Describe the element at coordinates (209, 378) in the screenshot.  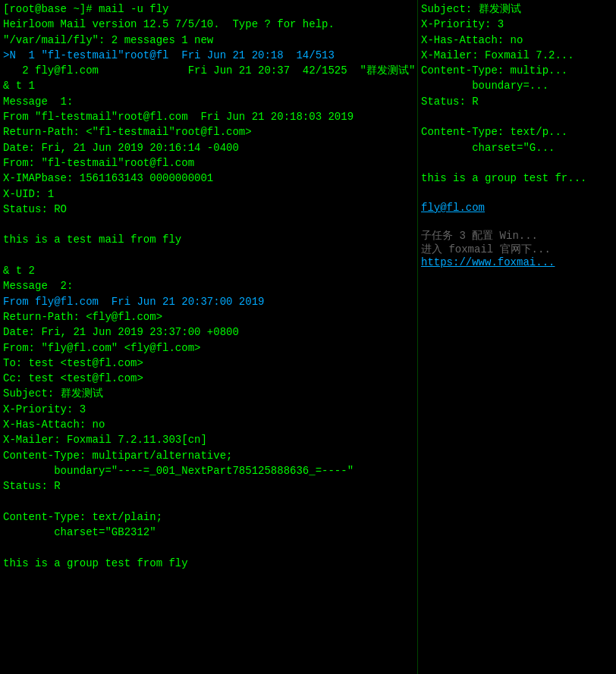
I see `msg2-cc: Cc: test <test@fl.com>` at that location.